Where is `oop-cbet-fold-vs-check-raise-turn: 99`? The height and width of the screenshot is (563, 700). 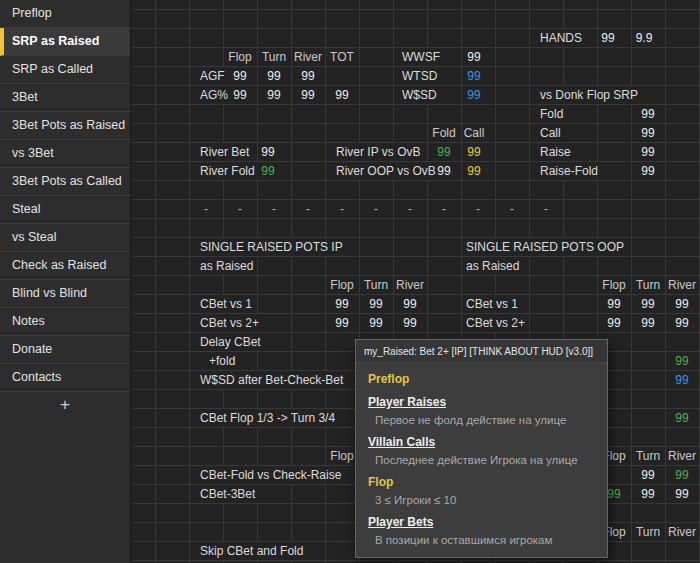
oop-cbet-fold-vs-check-raise-turn: 99 is located at coordinates (648, 475).